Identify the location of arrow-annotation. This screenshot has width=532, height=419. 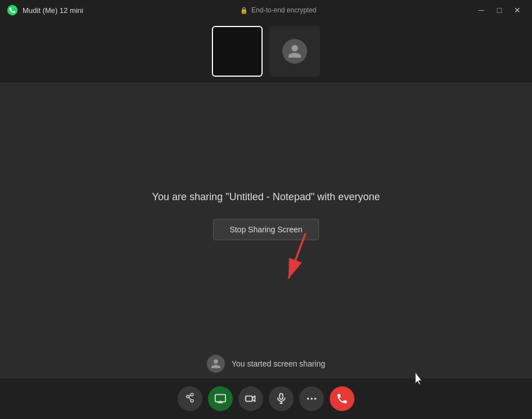
(300, 259).